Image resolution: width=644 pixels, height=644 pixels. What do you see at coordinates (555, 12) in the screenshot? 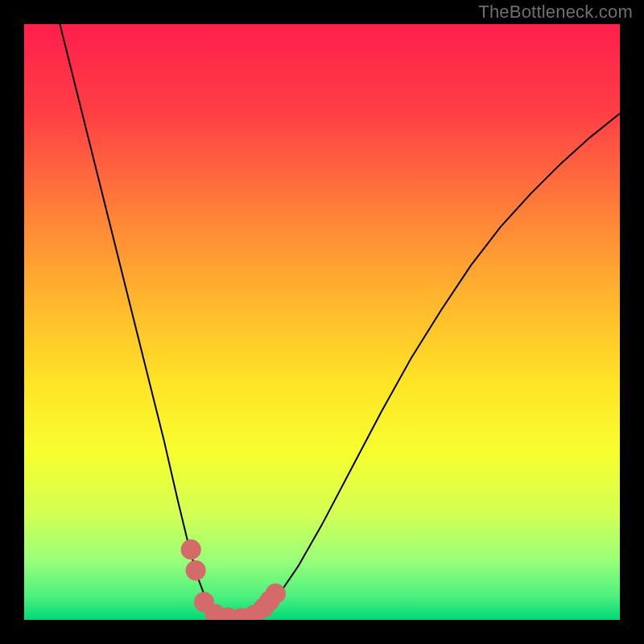
I see `watermark-text: TheBottleneck.com` at bounding box center [555, 12].